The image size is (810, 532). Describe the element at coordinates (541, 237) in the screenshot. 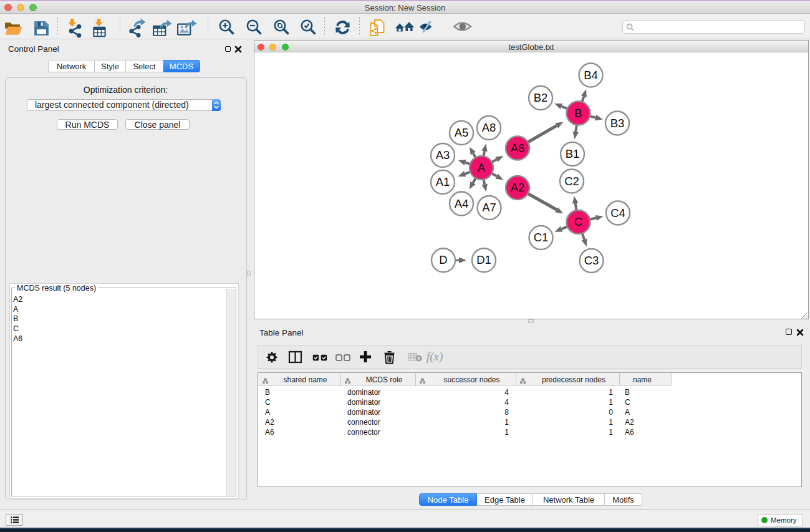

I see `svg-text: C1` at that location.